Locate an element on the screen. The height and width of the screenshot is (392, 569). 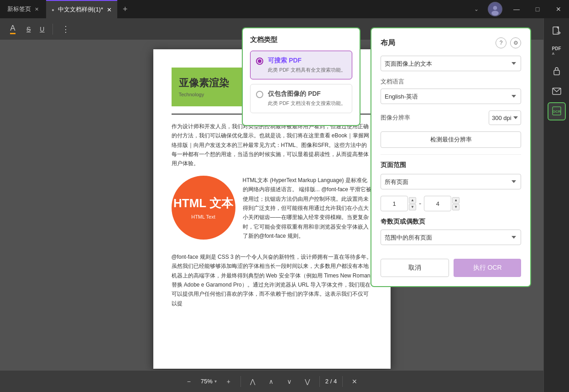
last-page-button: ⋁ is located at coordinates (308, 382).